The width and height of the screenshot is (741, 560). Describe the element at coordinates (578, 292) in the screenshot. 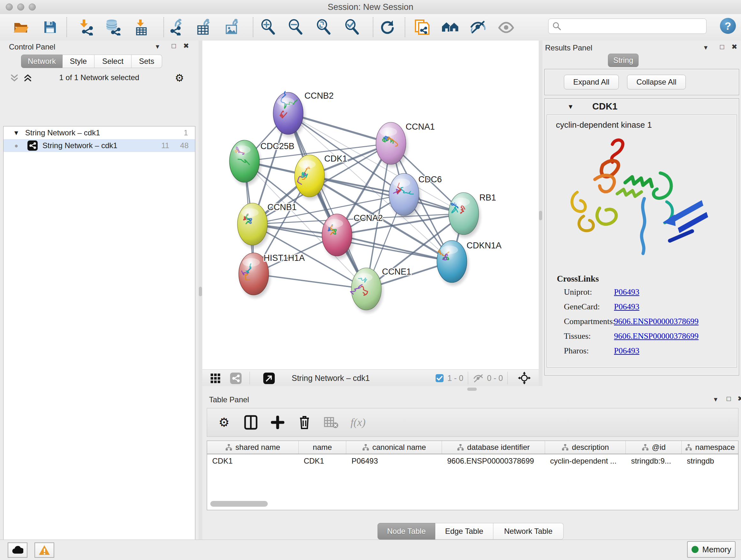

I see `crosslink-row: Uniprot:` at that location.